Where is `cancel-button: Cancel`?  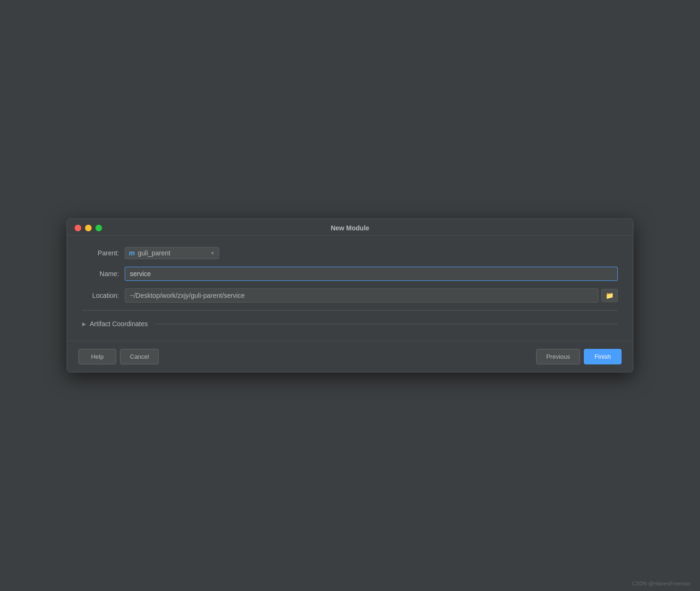 cancel-button: Cancel is located at coordinates (139, 357).